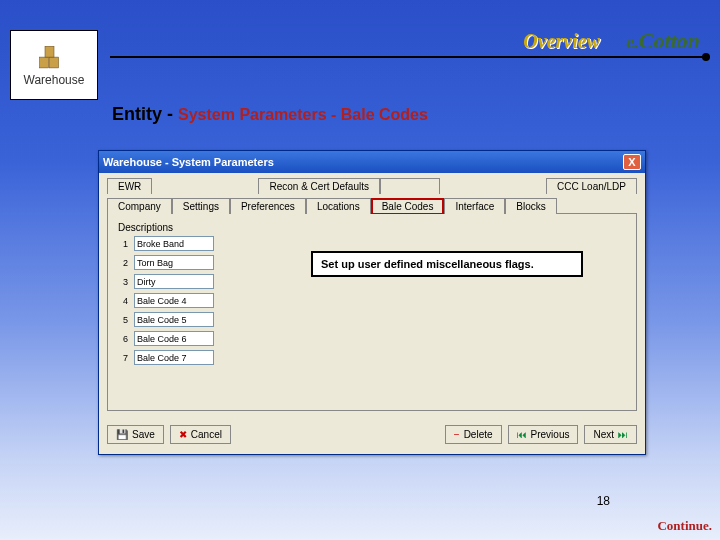 Image resolution: width=720 pixels, height=540 pixels. What do you see at coordinates (54, 80) in the screenshot?
I see `warehouse-logo-label: Warehouse` at bounding box center [54, 80].